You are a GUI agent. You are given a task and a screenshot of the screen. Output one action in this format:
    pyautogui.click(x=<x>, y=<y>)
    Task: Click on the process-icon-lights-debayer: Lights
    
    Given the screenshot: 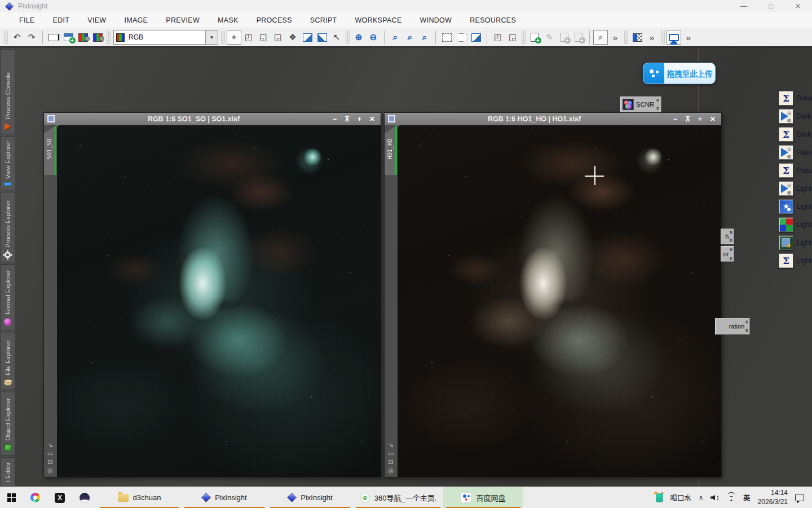 What is the action you would take?
    pyautogui.click(x=795, y=225)
    